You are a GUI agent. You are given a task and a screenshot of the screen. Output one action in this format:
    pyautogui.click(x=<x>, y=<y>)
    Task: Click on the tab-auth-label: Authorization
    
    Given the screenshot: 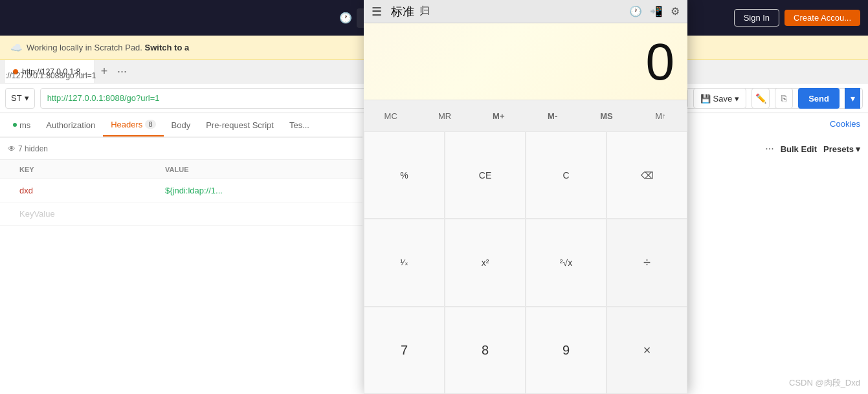 What is the action you would take?
    pyautogui.click(x=71, y=126)
    